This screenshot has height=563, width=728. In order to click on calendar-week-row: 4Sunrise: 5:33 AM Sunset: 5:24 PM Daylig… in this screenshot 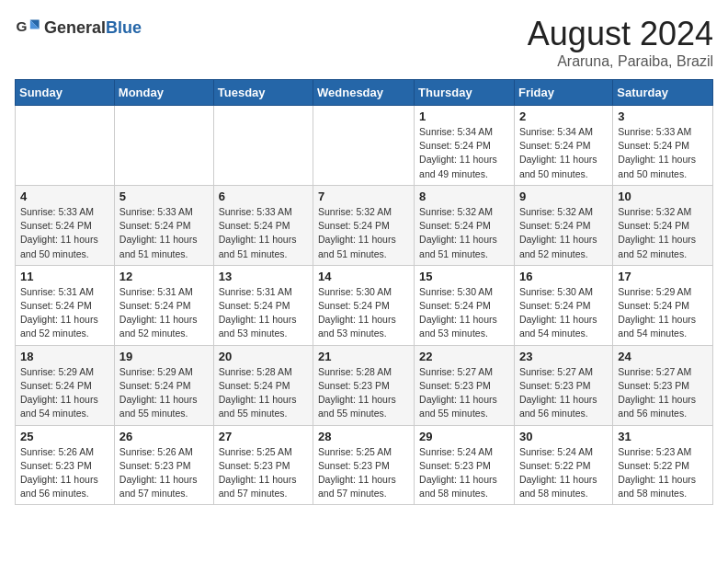, I will do `click(364, 224)`.